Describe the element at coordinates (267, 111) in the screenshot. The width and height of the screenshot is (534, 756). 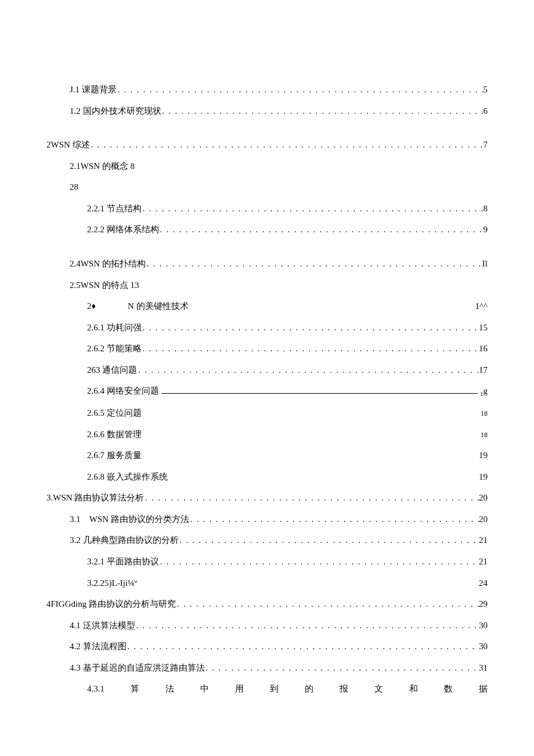
I see `toc-entry: 1.2 国内外技术研究现状6` at that location.